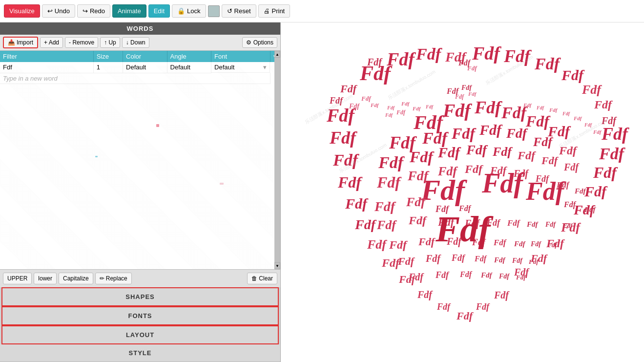 The image size is (644, 362). Describe the element at coordinates (140, 324) in the screenshot. I see `menu-section: SHAPES FONTS LAYOUT STYLE` at that location.